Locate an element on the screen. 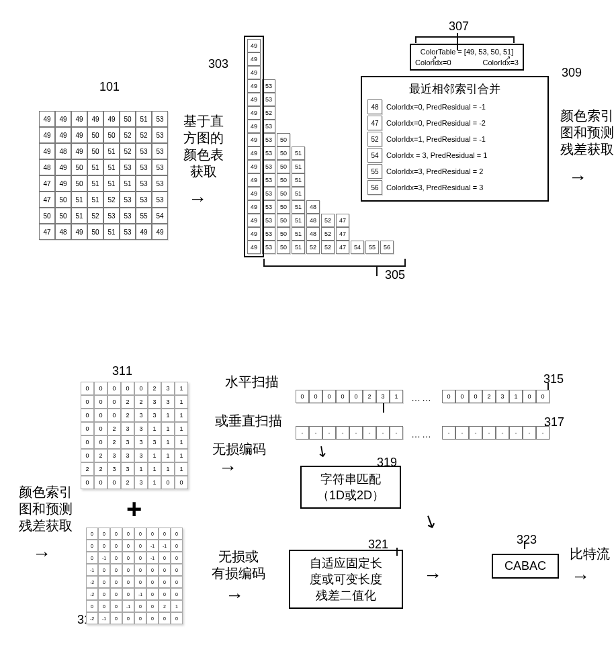 Image resolution: width=616 pixels, height=672 pixels. cell: 52 is located at coordinates (328, 234).